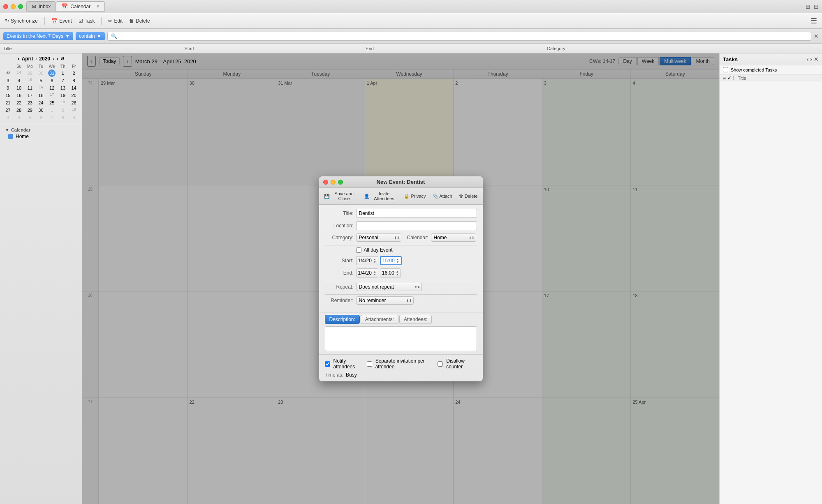 Image resolution: width=822 pixels, height=504 pixels. What do you see at coordinates (21, 21) in the screenshot?
I see `synchronize-button: ↻ Synchronize` at bounding box center [21, 21].